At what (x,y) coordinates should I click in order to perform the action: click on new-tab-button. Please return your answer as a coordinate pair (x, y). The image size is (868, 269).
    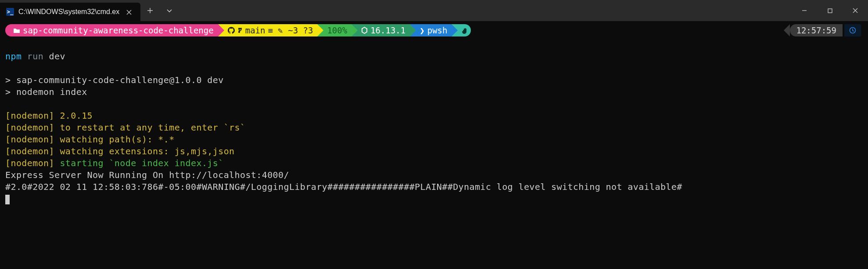
    Looking at the image, I should click on (150, 11).